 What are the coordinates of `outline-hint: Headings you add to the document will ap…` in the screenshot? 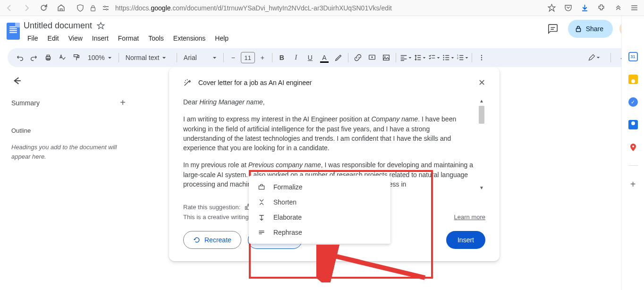 It's located at (68, 152).